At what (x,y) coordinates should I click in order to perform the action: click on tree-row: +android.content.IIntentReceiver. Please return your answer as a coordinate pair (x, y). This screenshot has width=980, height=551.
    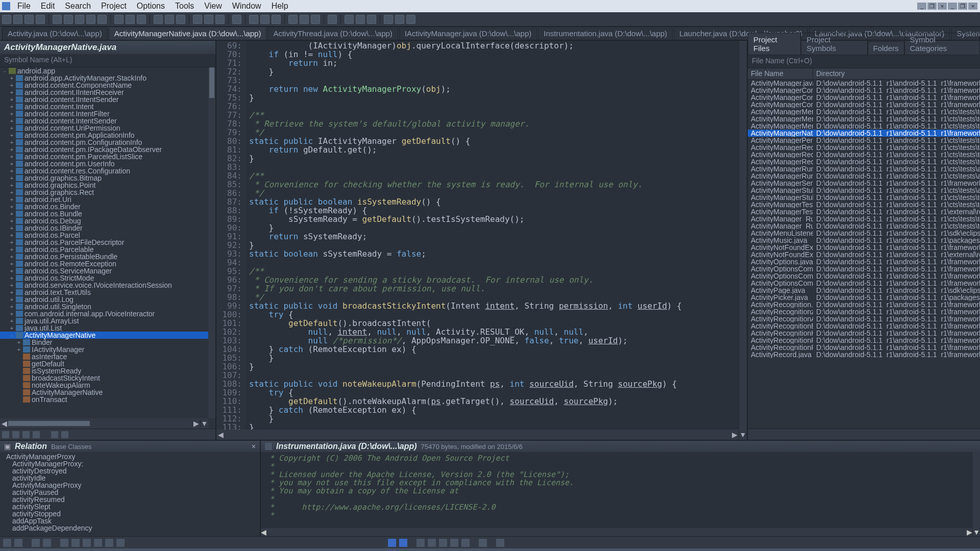
    Looking at the image, I should click on (108, 92).